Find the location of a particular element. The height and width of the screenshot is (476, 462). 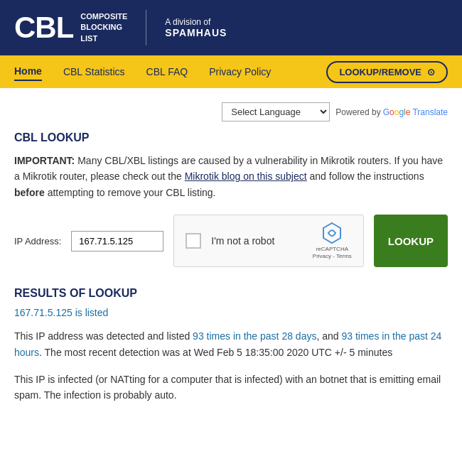

recaptcha-text: reCAPTCHA Privacy - Terms is located at coordinates (333, 253).